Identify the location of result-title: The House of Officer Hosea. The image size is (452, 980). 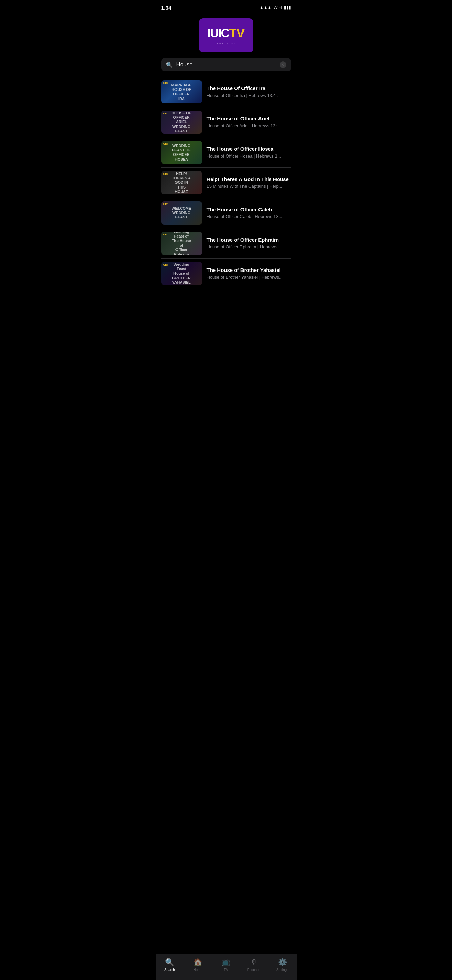
(249, 149).